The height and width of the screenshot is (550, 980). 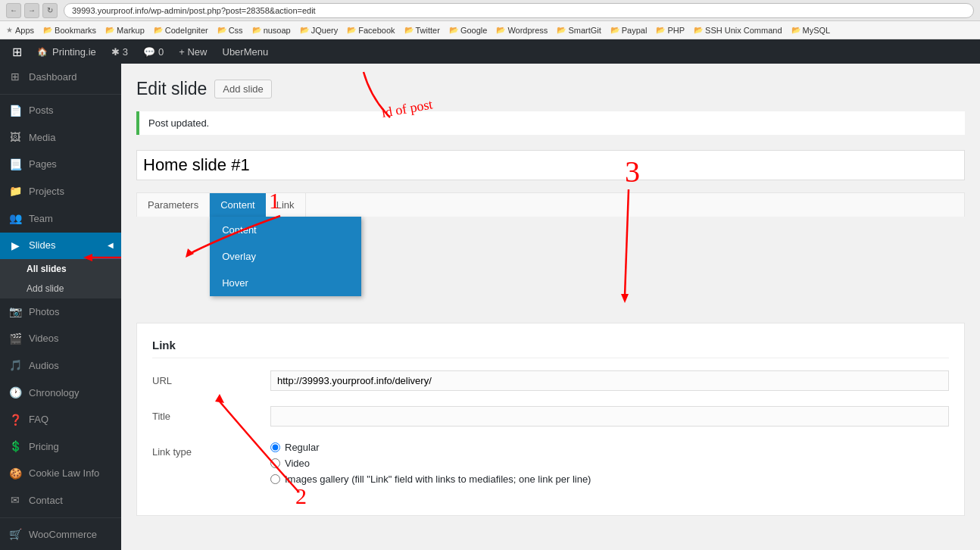 I want to click on title-input, so click(x=610, y=417).